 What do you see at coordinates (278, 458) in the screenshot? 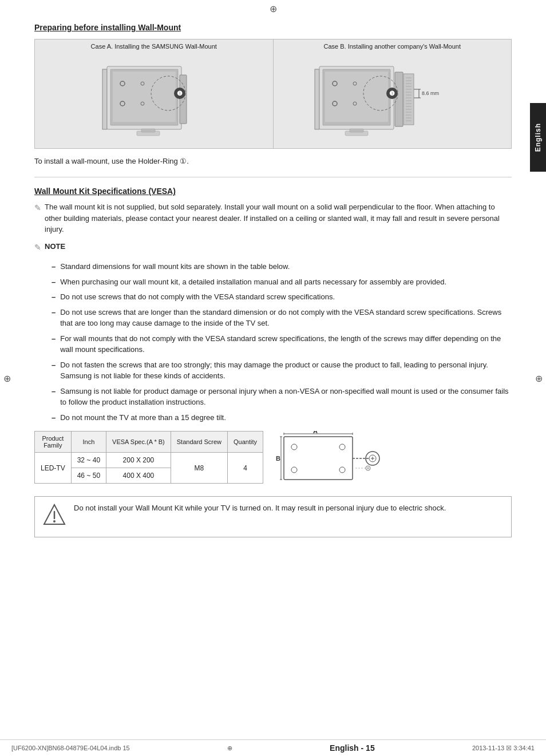
I see `svg-text: B` at bounding box center [278, 458].